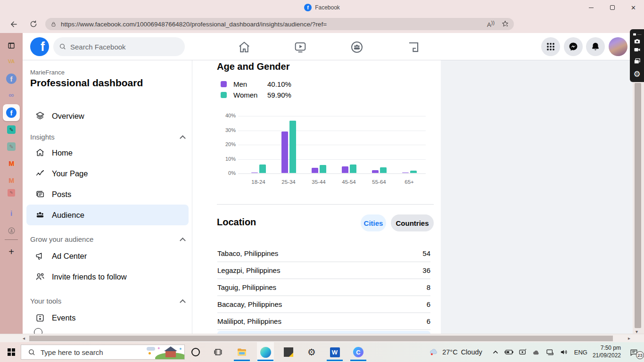 The width and height of the screenshot is (644, 362). Describe the element at coordinates (11, 147) in the screenshot. I see `edge-tab-canva-faded: ✎` at that location.